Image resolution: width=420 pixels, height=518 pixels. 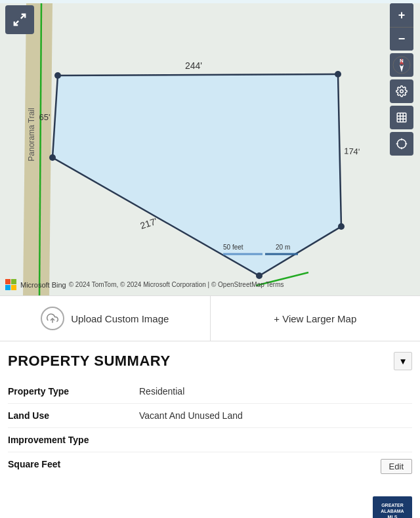 What do you see at coordinates (402, 39) in the screenshot?
I see `zoom-out-button: −` at bounding box center [402, 39].